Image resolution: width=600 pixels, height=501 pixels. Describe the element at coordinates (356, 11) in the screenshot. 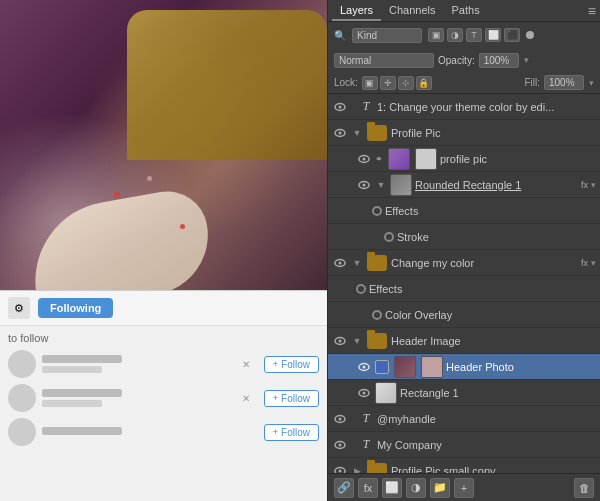

I see `tab-layers: Layers` at that location.